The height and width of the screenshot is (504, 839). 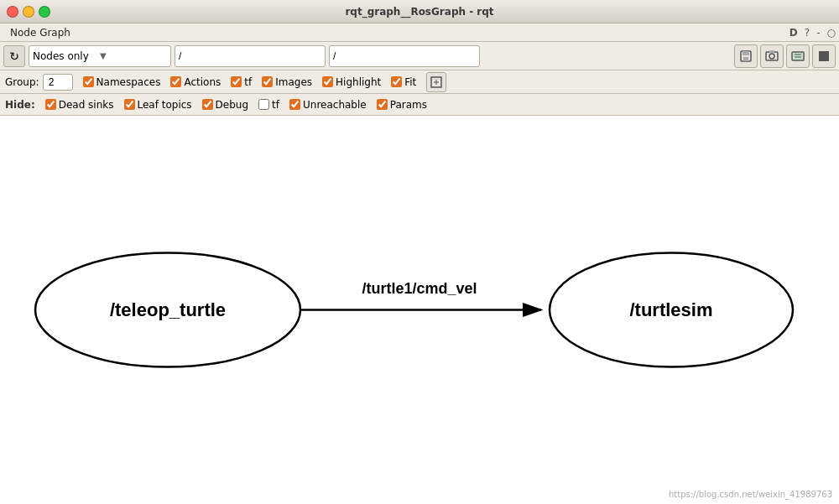 I want to click on toolbar-actions, so click(x=785, y=56).